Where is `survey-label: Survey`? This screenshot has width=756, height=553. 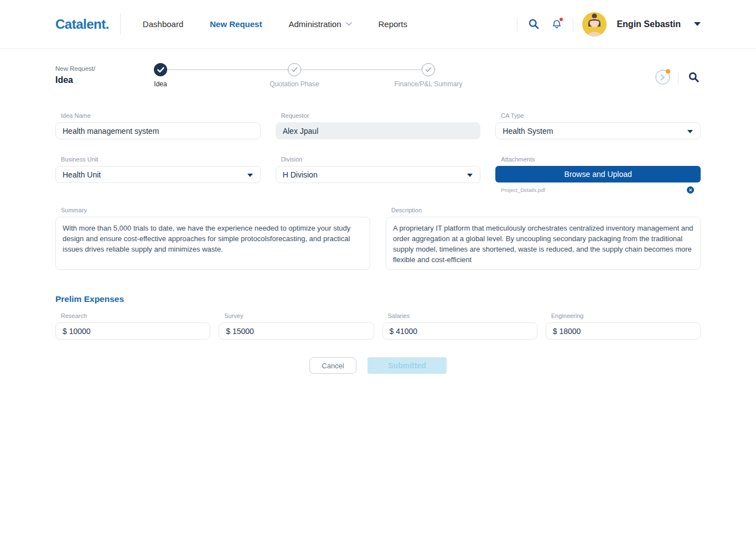
survey-label: Survey is located at coordinates (299, 316).